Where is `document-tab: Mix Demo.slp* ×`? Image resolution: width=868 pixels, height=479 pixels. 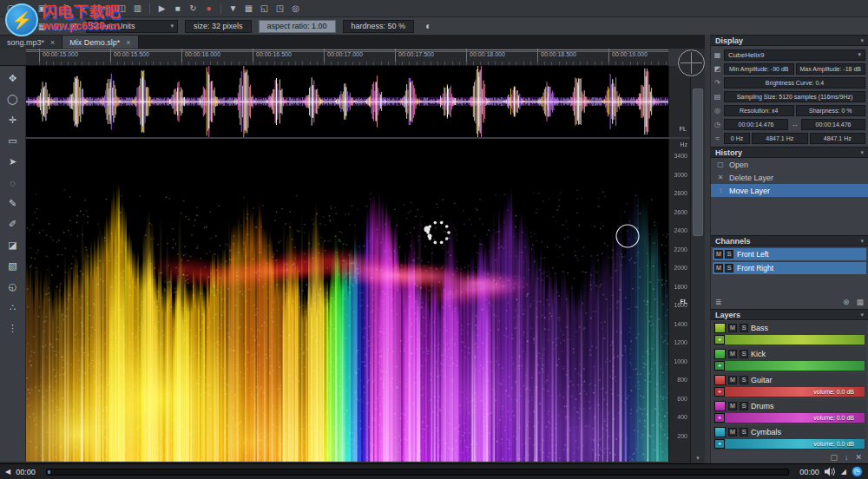
document-tab: Mix Demo.slp* × is located at coordinates (101, 42).